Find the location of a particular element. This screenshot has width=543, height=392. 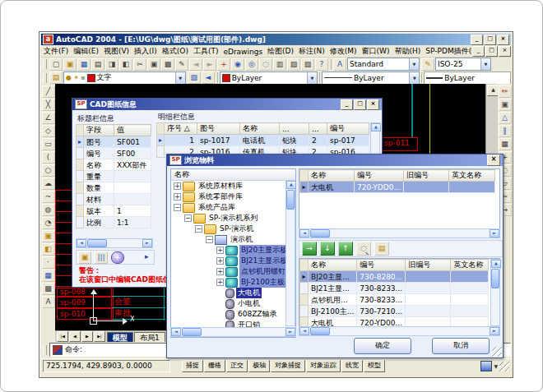

redo-icon: ► is located at coordinates (210, 64).